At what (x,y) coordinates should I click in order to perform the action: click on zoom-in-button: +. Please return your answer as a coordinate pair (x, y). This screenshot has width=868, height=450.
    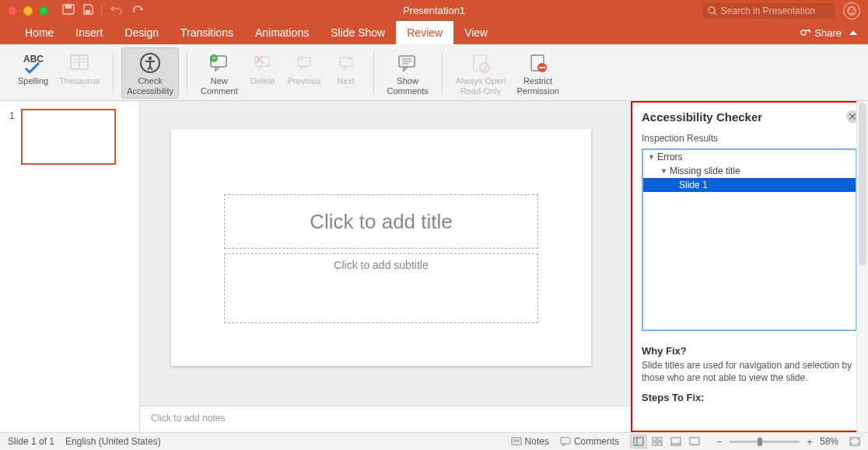
    Looking at the image, I should click on (810, 441).